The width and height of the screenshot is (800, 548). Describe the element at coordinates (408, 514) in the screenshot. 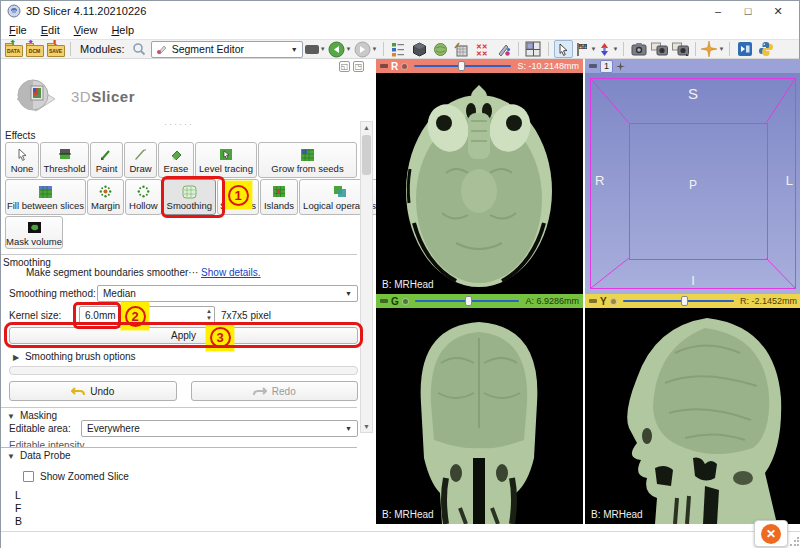

I see `green-view-volume-label: B: MRHead` at that location.